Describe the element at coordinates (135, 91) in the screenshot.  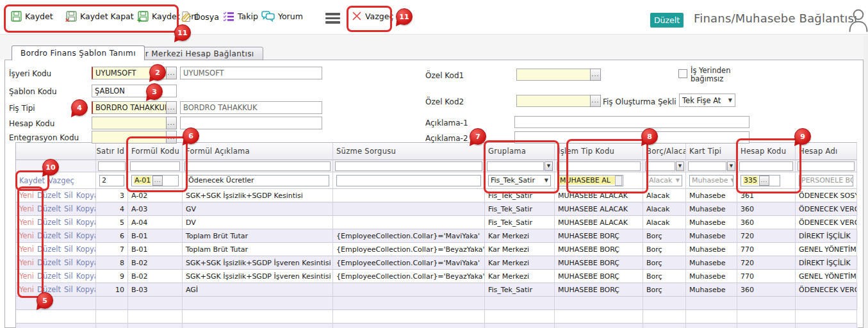
I see `sablon-kodu-input: ŞABLON` at that location.